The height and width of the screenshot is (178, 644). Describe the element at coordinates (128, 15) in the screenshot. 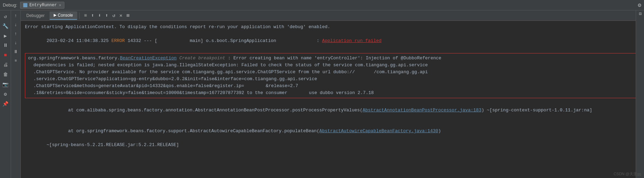

I see `toolbar-grid-icon: ⊞` at that location.